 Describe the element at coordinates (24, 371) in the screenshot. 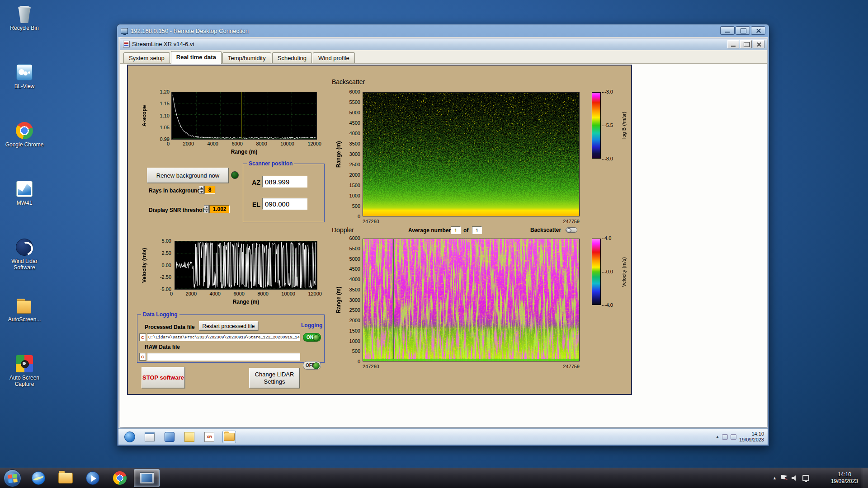

I see `desktop-icon-auto-screen-capture: Auto Screen Capture` at that location.